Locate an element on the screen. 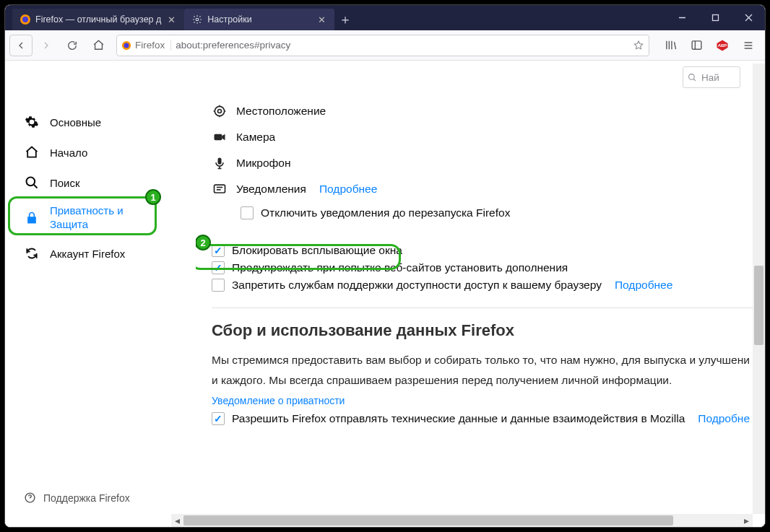 This screenshot has width=770, height=532. minimize-button is located at coordinates (682, 17).